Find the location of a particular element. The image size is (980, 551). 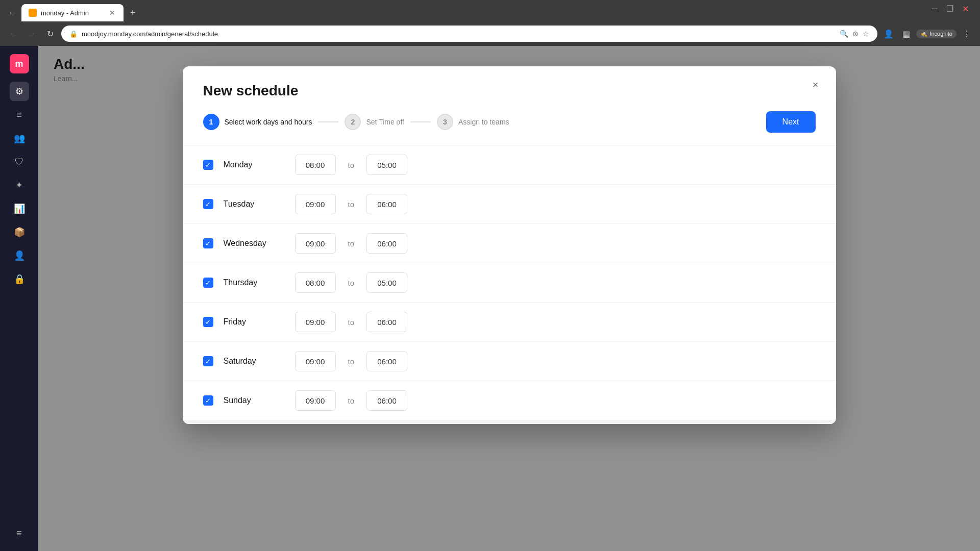

end-time-friday: 06:00 is located at coordinates (387, 322).